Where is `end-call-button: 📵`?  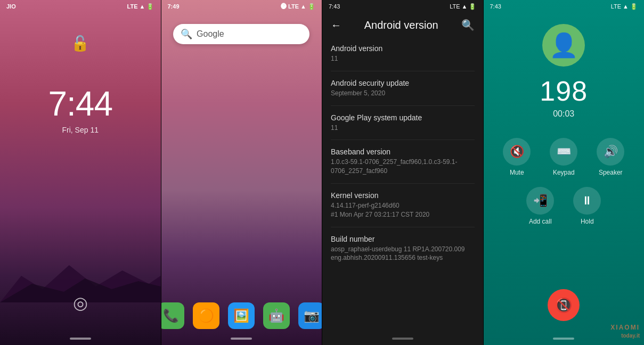 end-call-button: 📵 is located at coordinates (564, 305).